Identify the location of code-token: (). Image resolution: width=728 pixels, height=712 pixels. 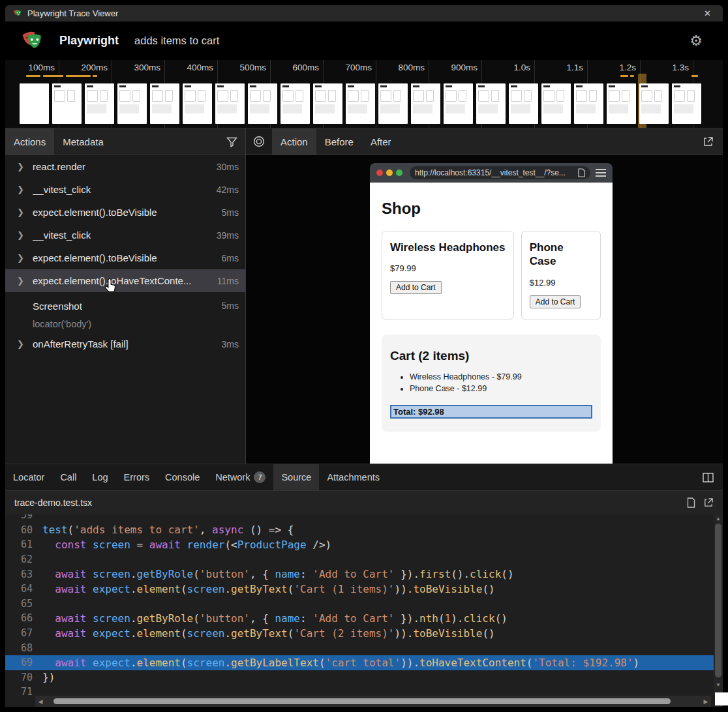
(488, 634).